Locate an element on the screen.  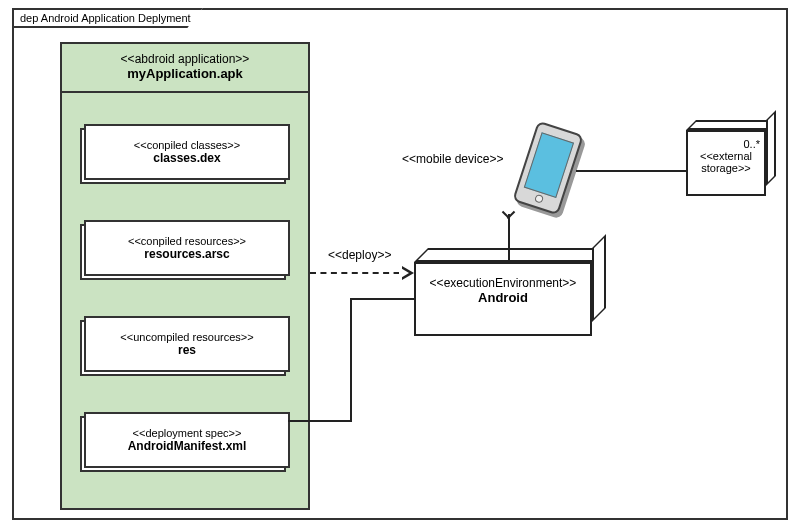
artifact-android-manifest: <<deployment spec>> AndroidManifest.xml is located at coordinates (187, 440).